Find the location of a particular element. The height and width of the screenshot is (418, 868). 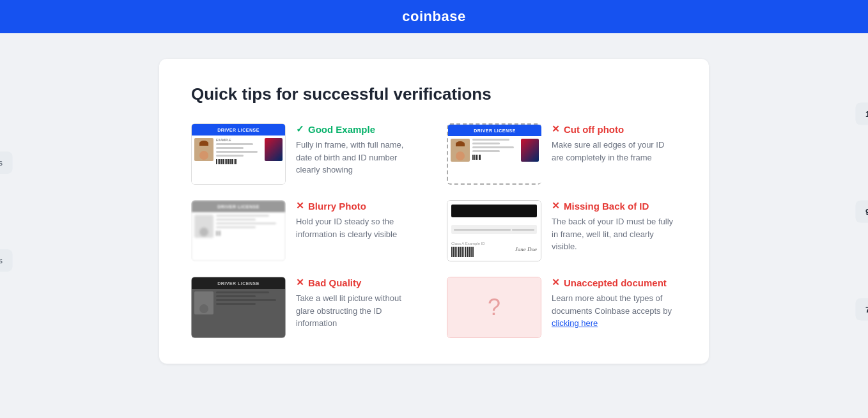

x-icon-2: ✕ is located at coordinates (300, 206).